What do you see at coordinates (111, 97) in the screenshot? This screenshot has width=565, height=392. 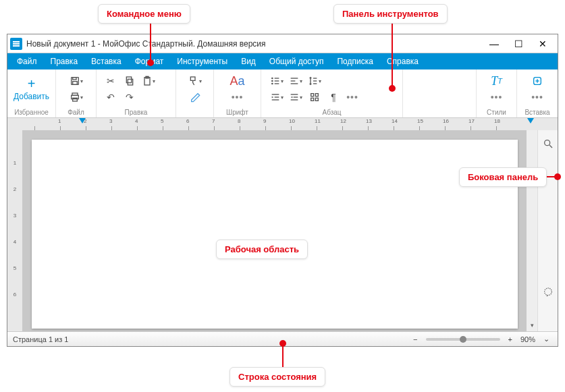 I see `undo-button: ↶` at bounding box center [111, 97].